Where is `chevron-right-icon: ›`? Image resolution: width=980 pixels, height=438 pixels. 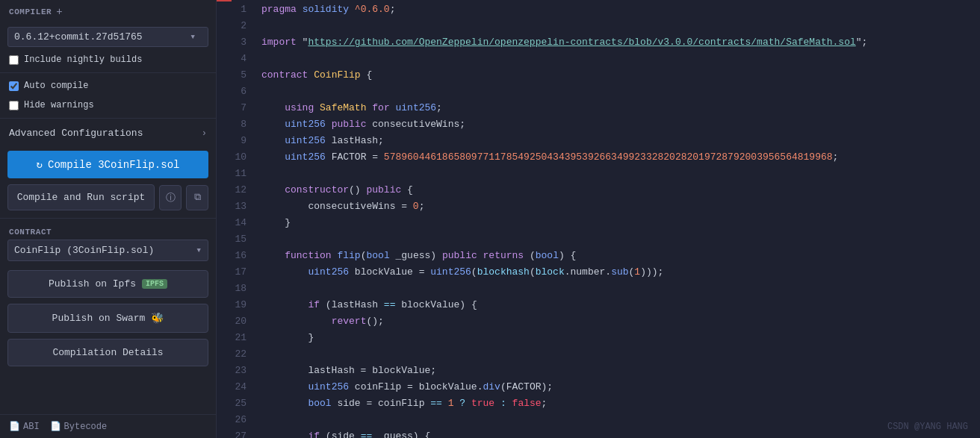 chevron-right-icon: › is located at coordinates (205, 134).